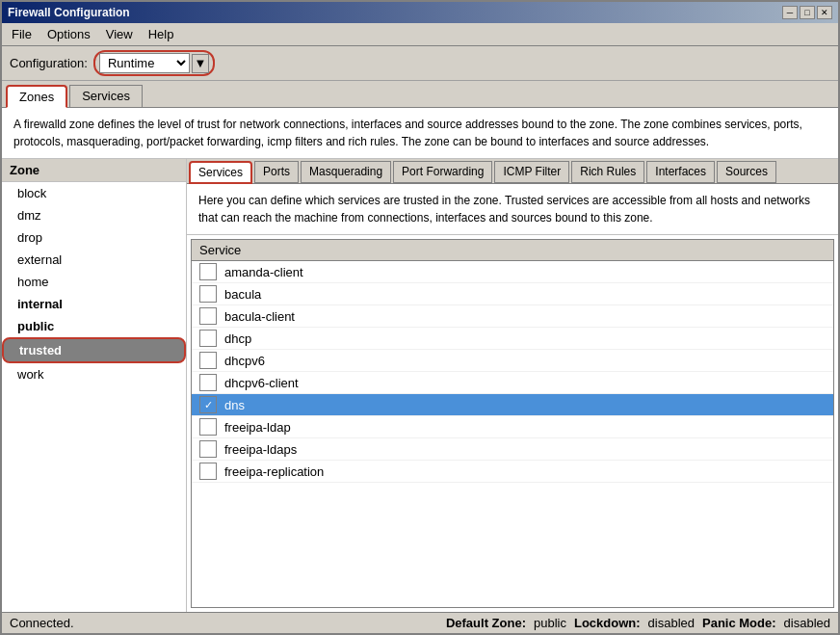 The width and height of the screenshot is (840, 635). Describe the element at coordinates (94, 260) in the screenshot. I see `zone-item-external: external` at that location.